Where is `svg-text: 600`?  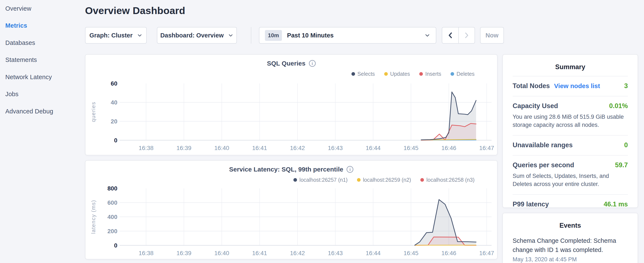 svg-text: 600 is located at coordinates (112, 203).